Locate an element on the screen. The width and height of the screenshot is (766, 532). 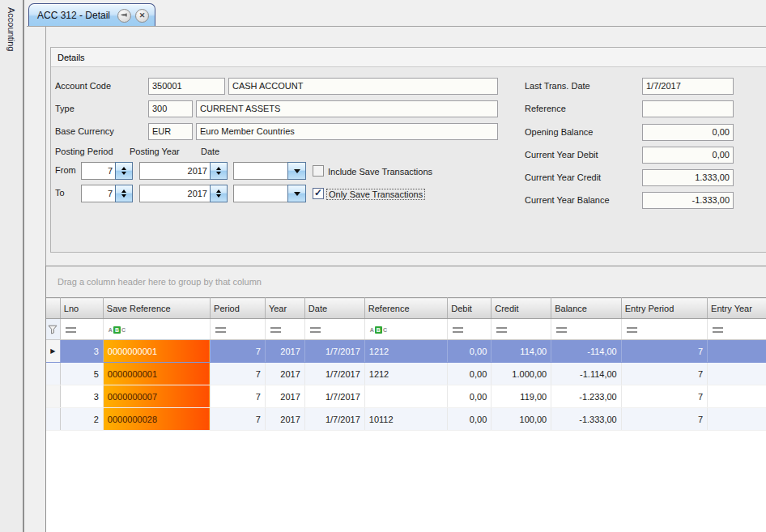
type-code-field: 300 is located at coordinates (170, 109).